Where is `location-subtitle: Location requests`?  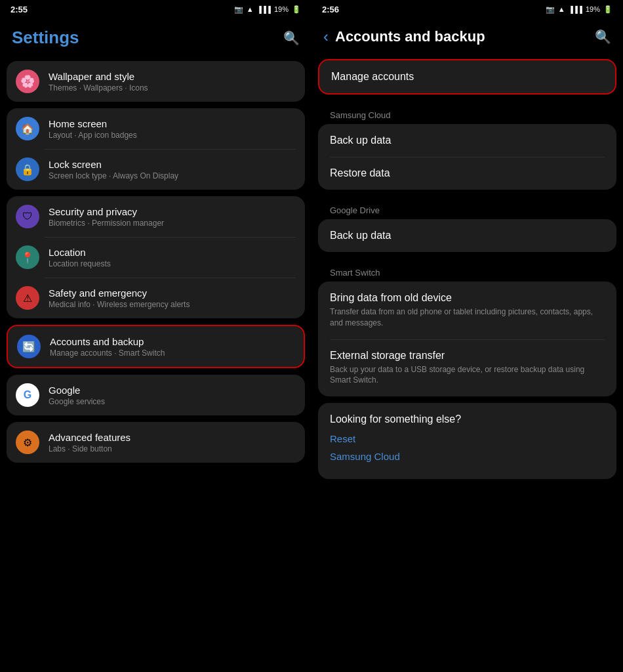 location-subtitle: Location requests is located at coordinates (172, 264).